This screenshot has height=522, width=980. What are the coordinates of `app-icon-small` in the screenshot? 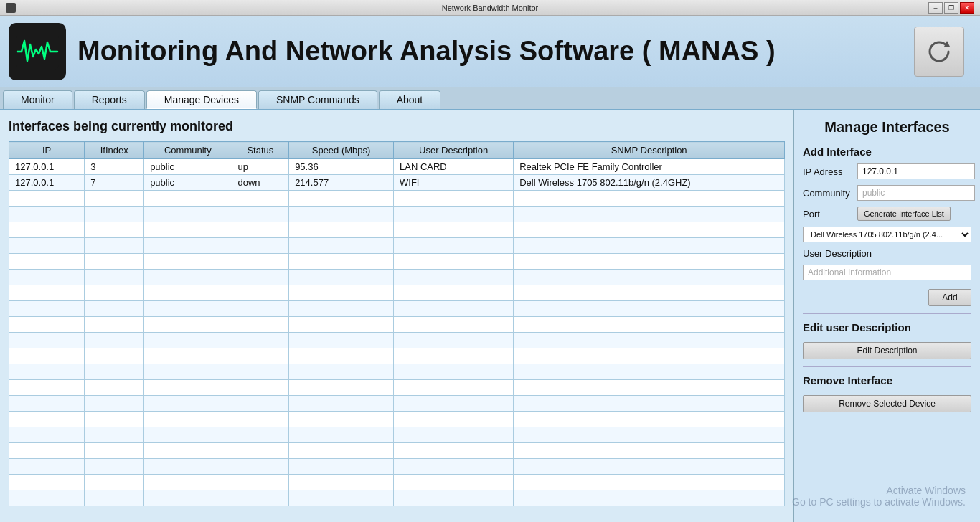 It's located at (11, 8).